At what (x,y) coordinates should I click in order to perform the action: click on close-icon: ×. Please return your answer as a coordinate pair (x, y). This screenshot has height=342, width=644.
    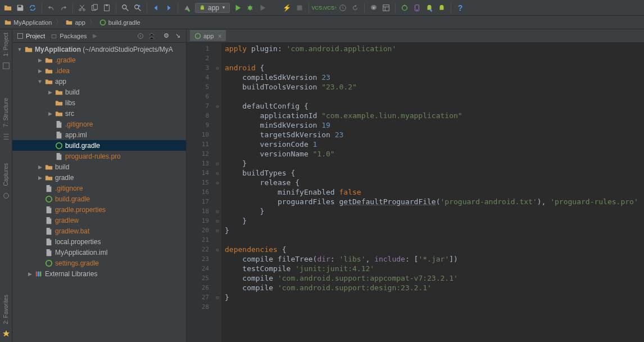
    Looking at the image, I should click on (220, 36).